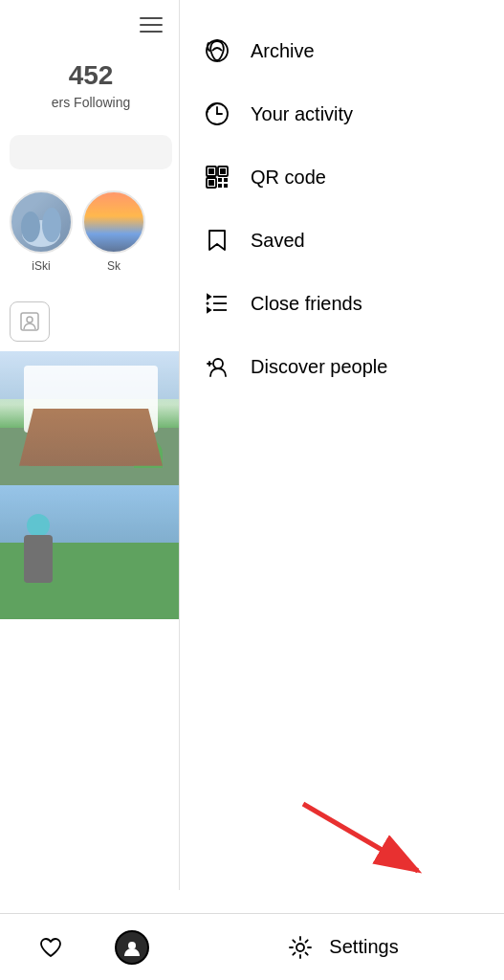  Describe the element at coordinates (370, 844) in the screenshot. I see `red-arrow` at that location.